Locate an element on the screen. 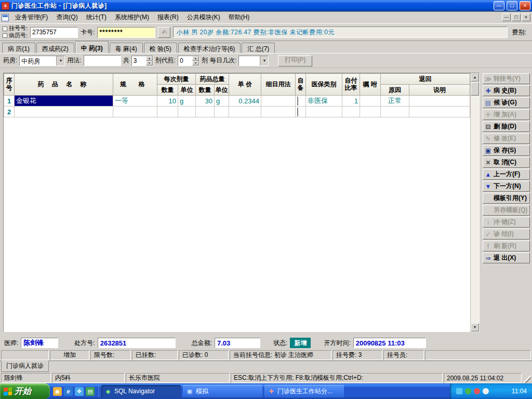 Image resolution: width=532 pixels, height=399 pixels. cell-dose-qty: 10 is located at coordinates (168, 101).